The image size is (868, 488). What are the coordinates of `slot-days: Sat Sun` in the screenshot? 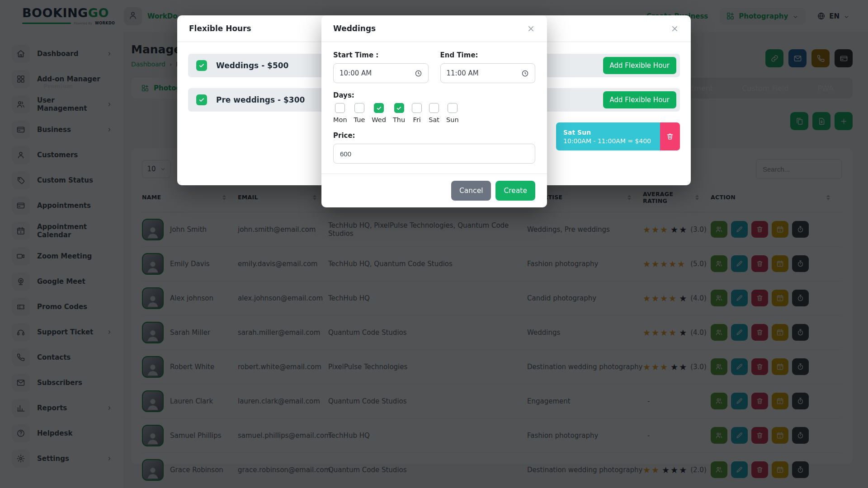 It's located at (608, 132).